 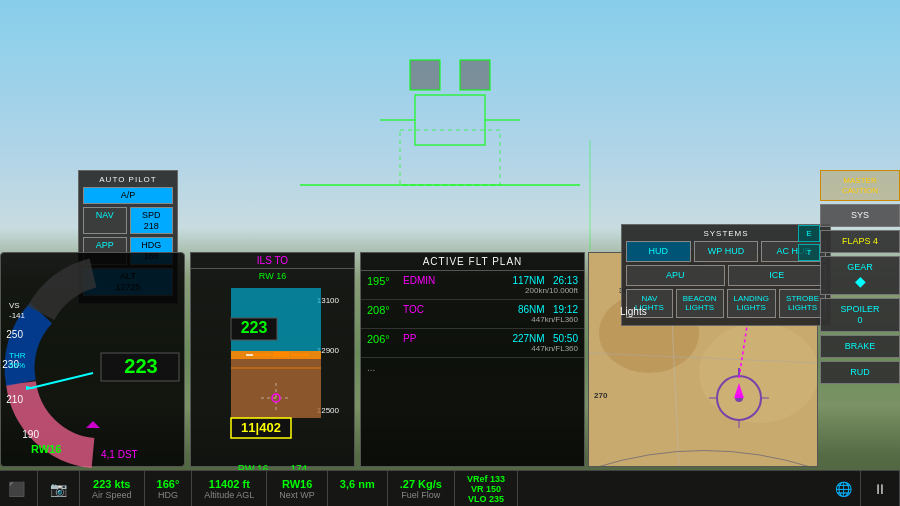 What do you see at coordinates (420, 495) in the screenshot?
I see `fuel-label: Fuel Flow` at bounding box center [420, 495].